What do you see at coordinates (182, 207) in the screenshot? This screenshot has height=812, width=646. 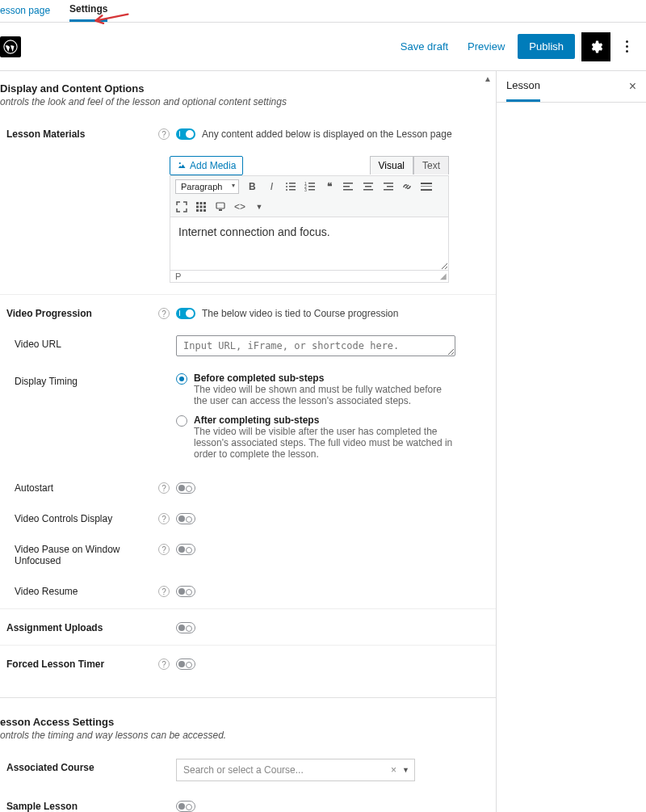 I see `fullscreen-icon` at bounding box center [182, 207].